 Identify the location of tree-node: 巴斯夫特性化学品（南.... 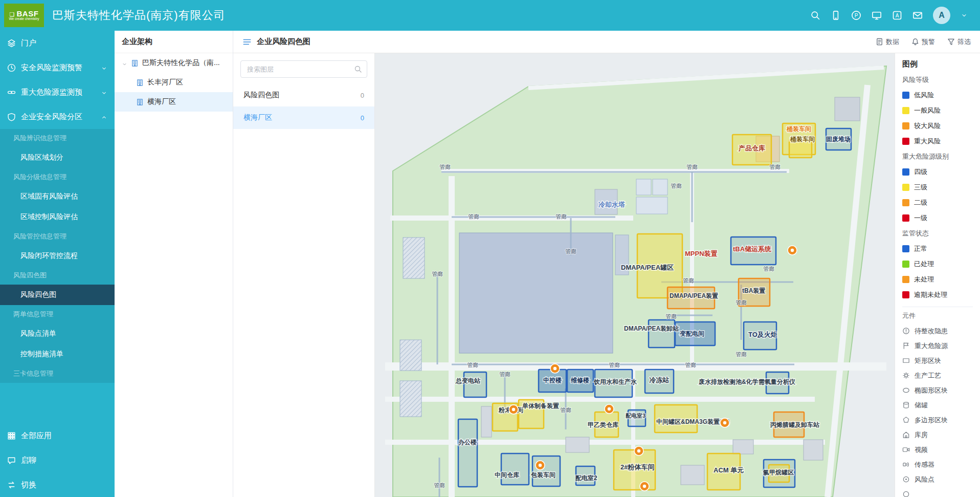
(174, 63).